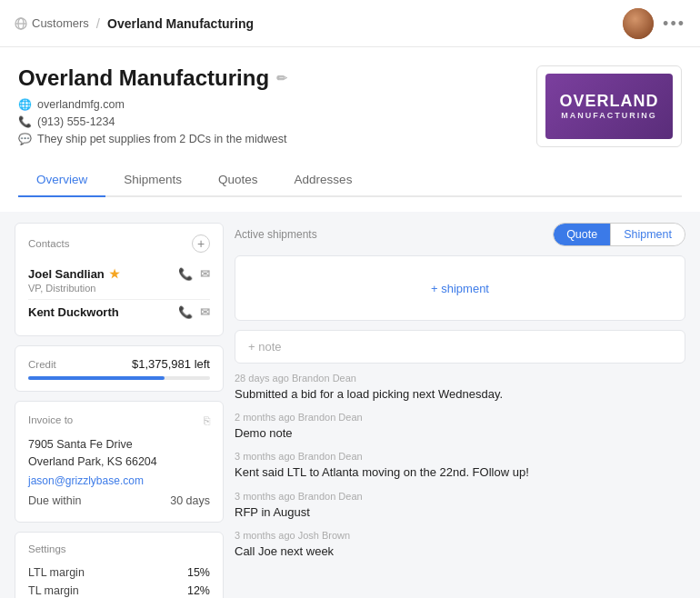  What do you see at coordinates (460, 473) in the screenshot?
I see `note-3-text: Kent said LTL to Atlanta moving on the 2…` at bounding box center [460, 473].